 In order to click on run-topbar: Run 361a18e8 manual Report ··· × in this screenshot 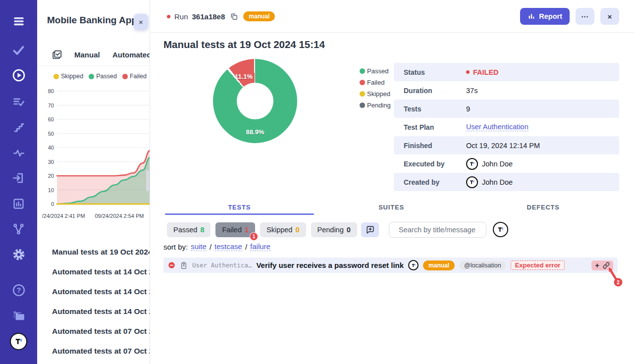, I will do `click(392, 16)`.